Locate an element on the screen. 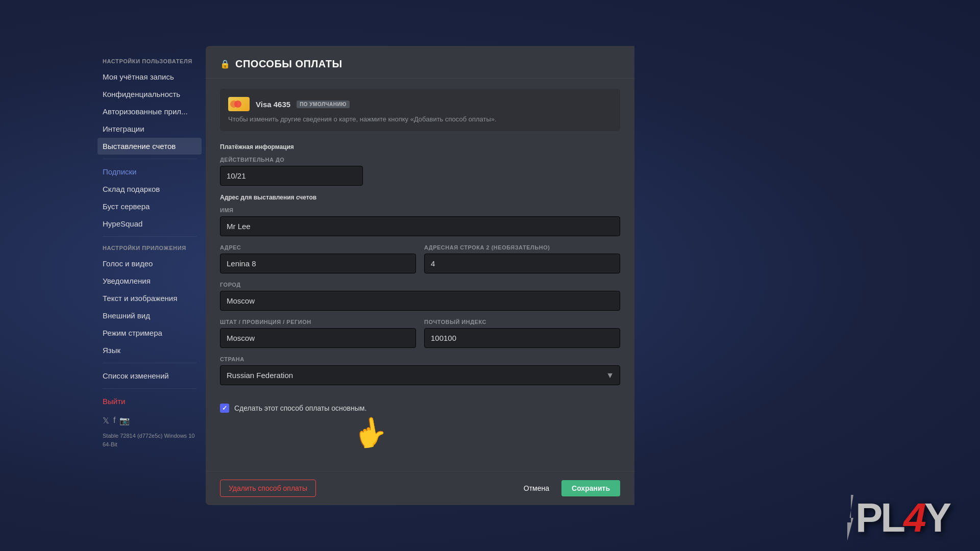 This screenshot has height=551, width=980. billing-address-title: Адрес для выставления счетов is located at coordinates (420, 197).